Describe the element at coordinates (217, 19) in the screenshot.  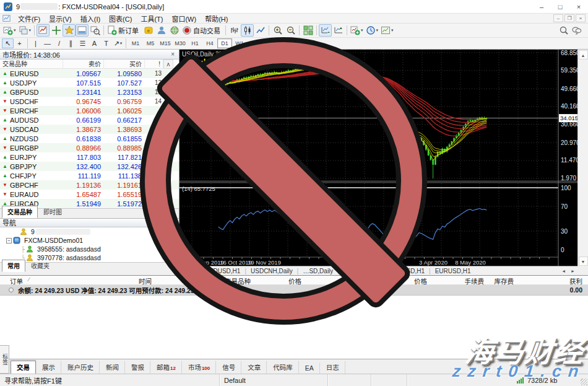
I see `menu-item: 帮助(H)` at that location.